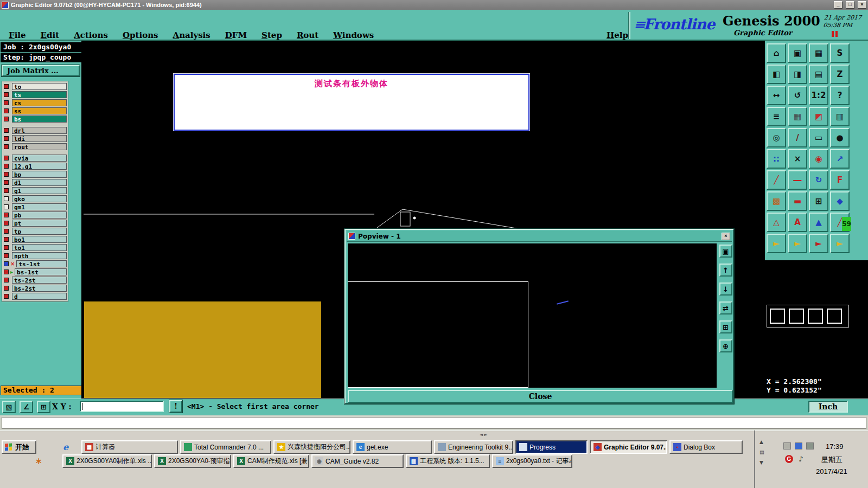 This screenshot has height=488, width=868. Describe the element at coordinates (797, 201) in the screenshot. I see `tool-button: ▬` at that location.